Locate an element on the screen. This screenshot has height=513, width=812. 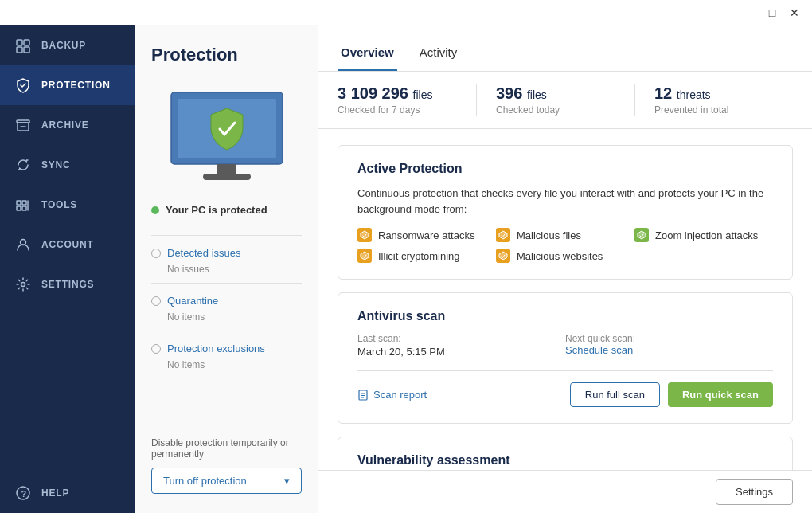
backup-icon is located at coordinates (23, 45).